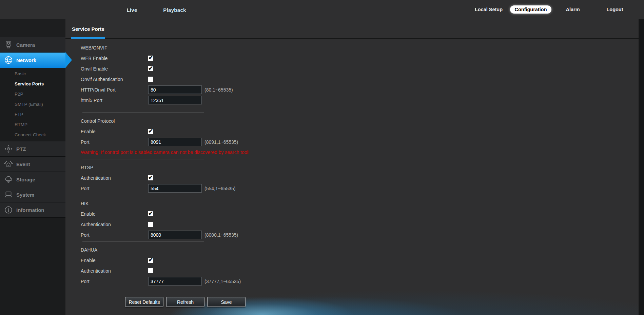 The image size is (644, 315). Describe the element at coordinates (26, 60) in the screenshot. I see `sidebar-item-label: Network` at that location.